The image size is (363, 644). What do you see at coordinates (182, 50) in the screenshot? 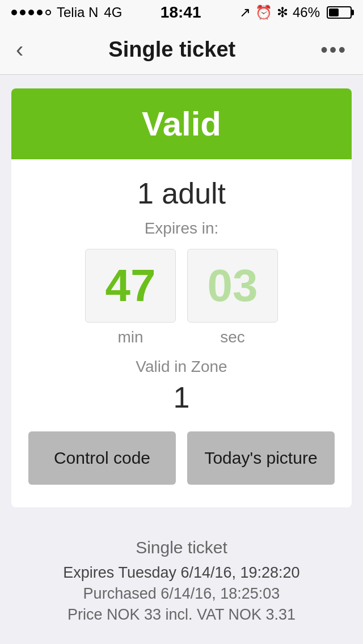
I see `nav-bar: ‹ Single ticket •••` at bounding box center [182, 50].